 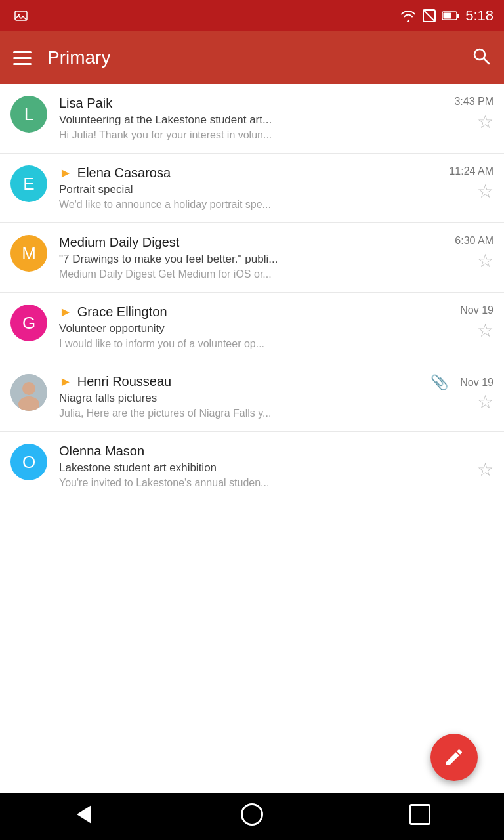 What do you see at coordinates (29, 323) in the screenshot?
I see `avatar-4: G` at bounding box center [29, 323].